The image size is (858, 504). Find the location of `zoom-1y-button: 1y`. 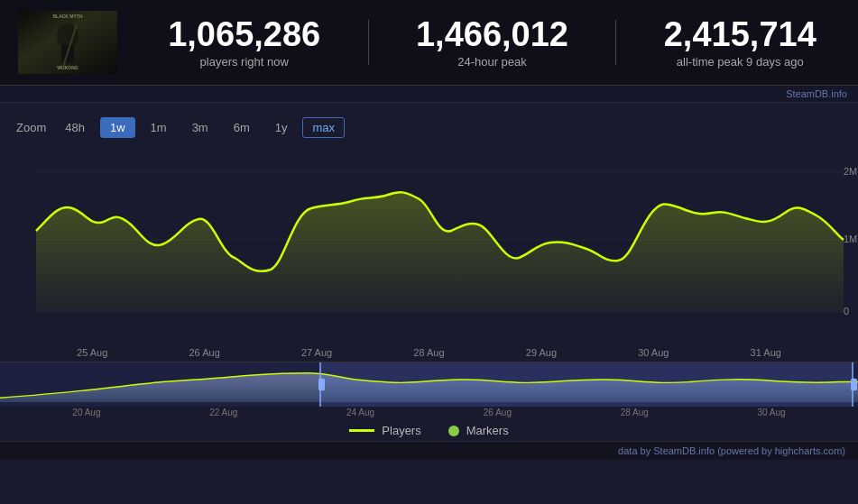

zoom-1y-button: 1y is located at coordinates (281, 128).